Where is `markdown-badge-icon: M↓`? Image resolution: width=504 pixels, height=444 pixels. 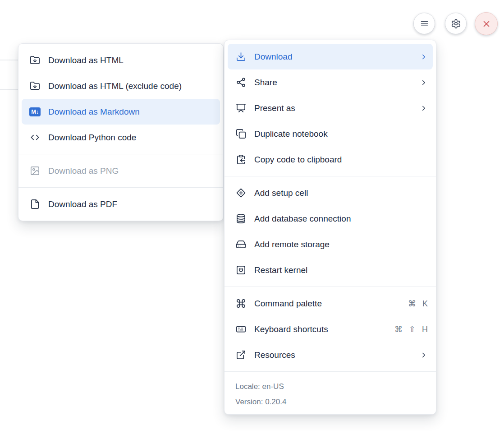 markdown-badge-icon: M↓ is located at coordinates (35, 112).